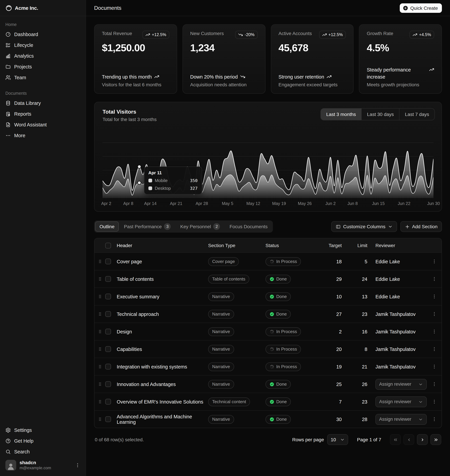 Image resolution: width=450 pixels, height=476 pixels. What do you see at coordinates (43, 56) in the screenshot?
I see `sidebar-item-analytics: Analytics` at bounding box center [43, 56].